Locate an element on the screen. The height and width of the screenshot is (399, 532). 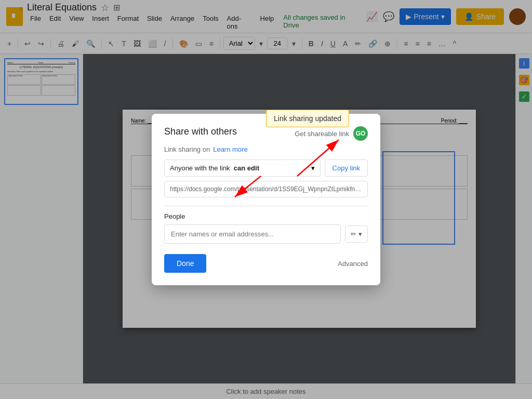
divider is located at coordinates (266, 206).